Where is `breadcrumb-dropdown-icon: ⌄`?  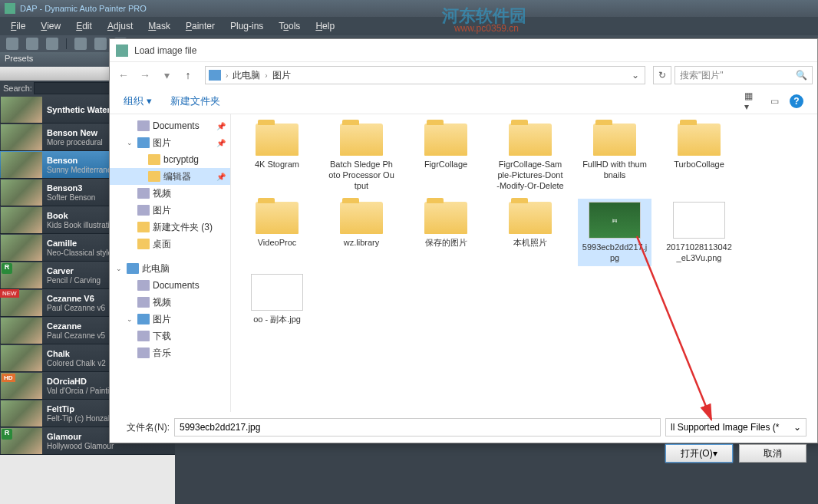 breadcrumb-dropdown-icon: ⌄ is located at coordinates (635, 75).